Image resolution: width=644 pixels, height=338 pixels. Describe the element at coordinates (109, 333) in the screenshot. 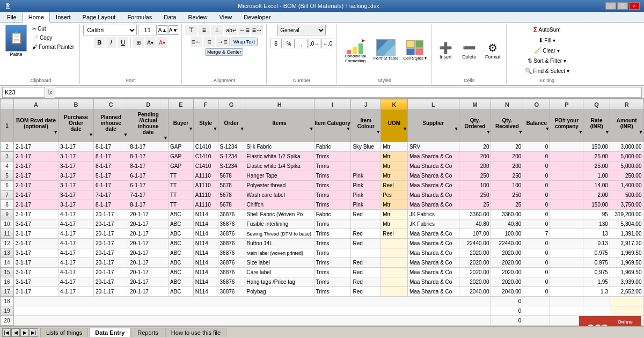

I see `sheet-tab-data-entry: Data Entry` at that location.